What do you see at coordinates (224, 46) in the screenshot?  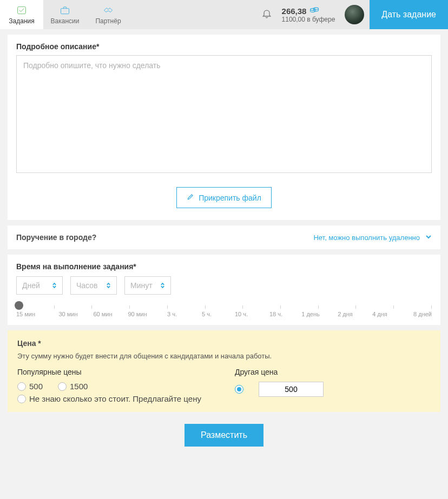 I see `description-heading: Подробное описание*` at bounding box center [224, 46].